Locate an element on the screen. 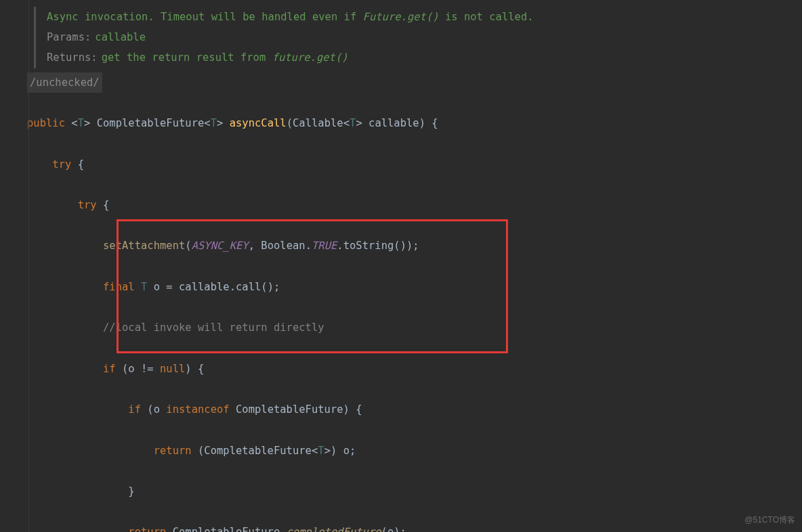 The width and height of the screenshot is (802, 532). code-line: } is located at coordinates (415, 491).